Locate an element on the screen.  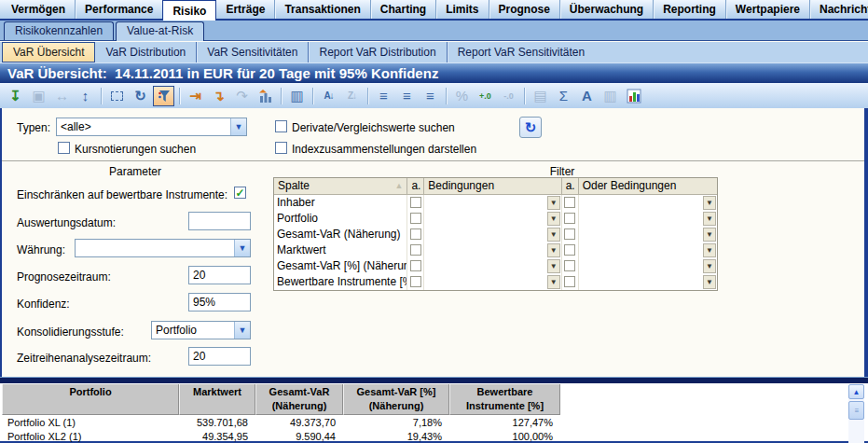
export-icon: ↧ is located at coordinates (15, 96).